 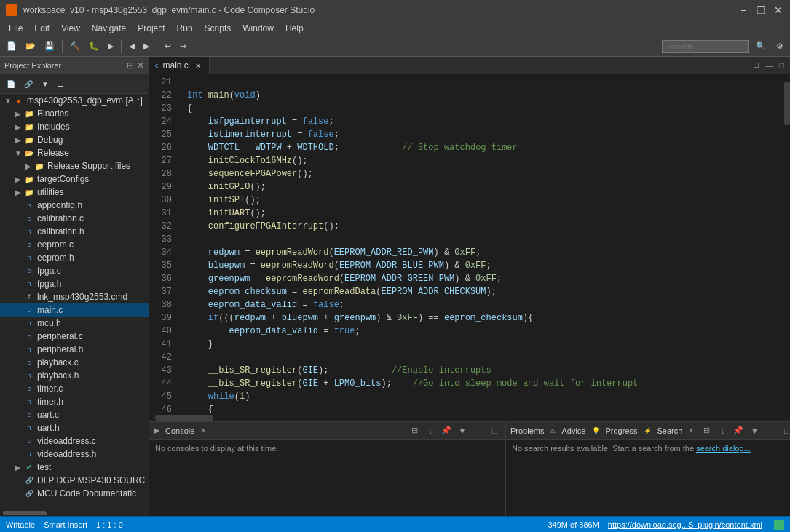 I want to click on tree-item-utilities: ▶ 📁 utilities, so click(x=74, y=192).